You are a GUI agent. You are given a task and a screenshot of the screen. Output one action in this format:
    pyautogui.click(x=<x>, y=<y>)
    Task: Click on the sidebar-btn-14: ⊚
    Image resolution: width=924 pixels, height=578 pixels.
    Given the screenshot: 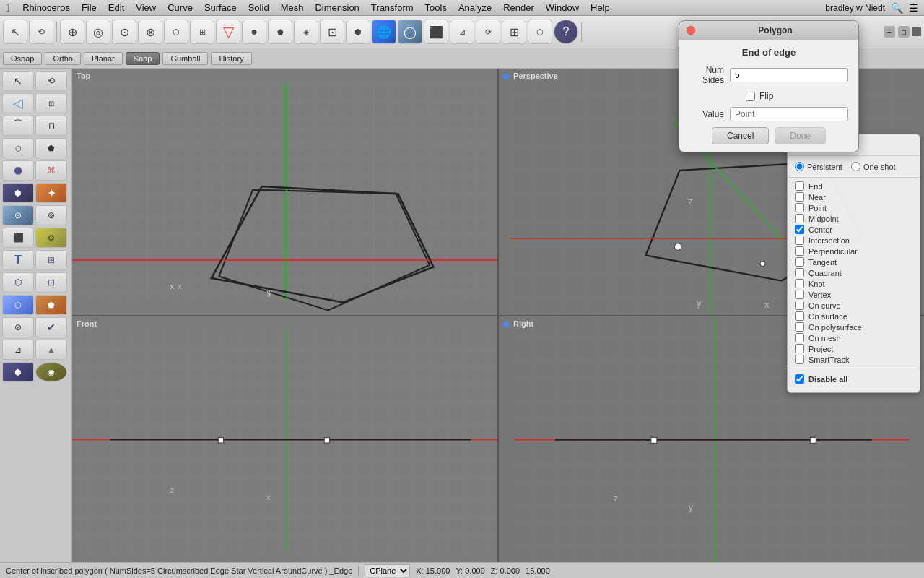 What is the action you would take?
    pyautogui.click(x=51, y=215)
    